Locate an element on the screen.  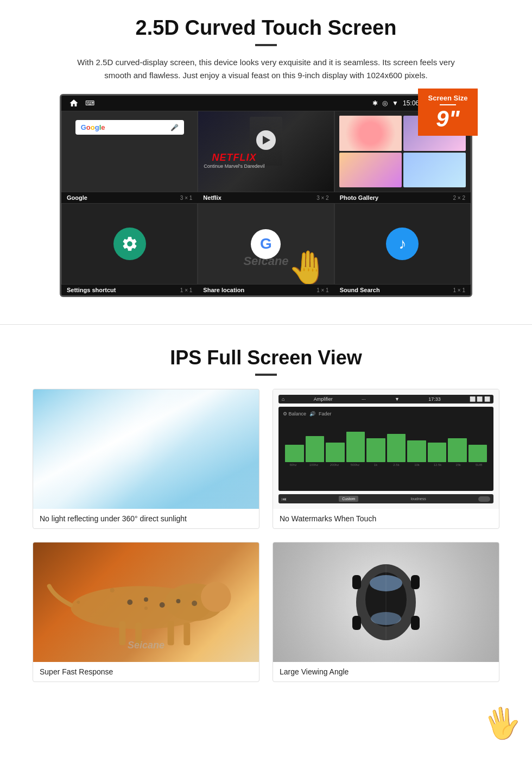
amp-dots: ··· is located at coordinates (364, 399).